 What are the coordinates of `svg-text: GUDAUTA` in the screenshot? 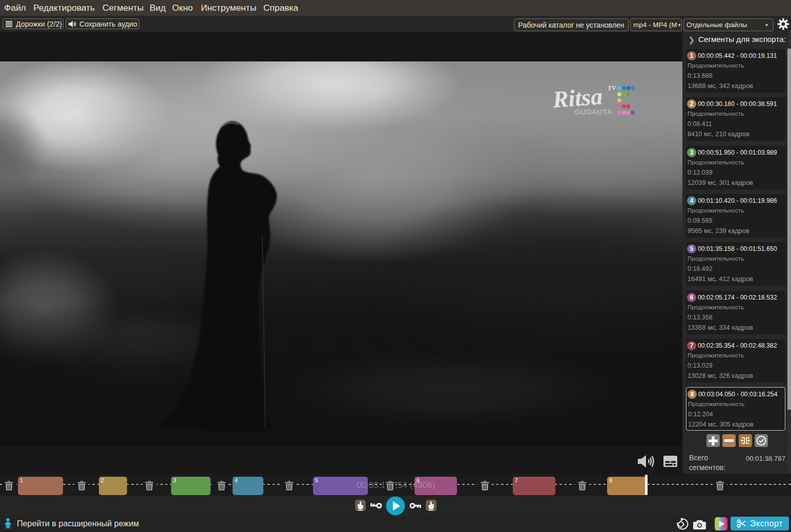 It's located at (593, 112).